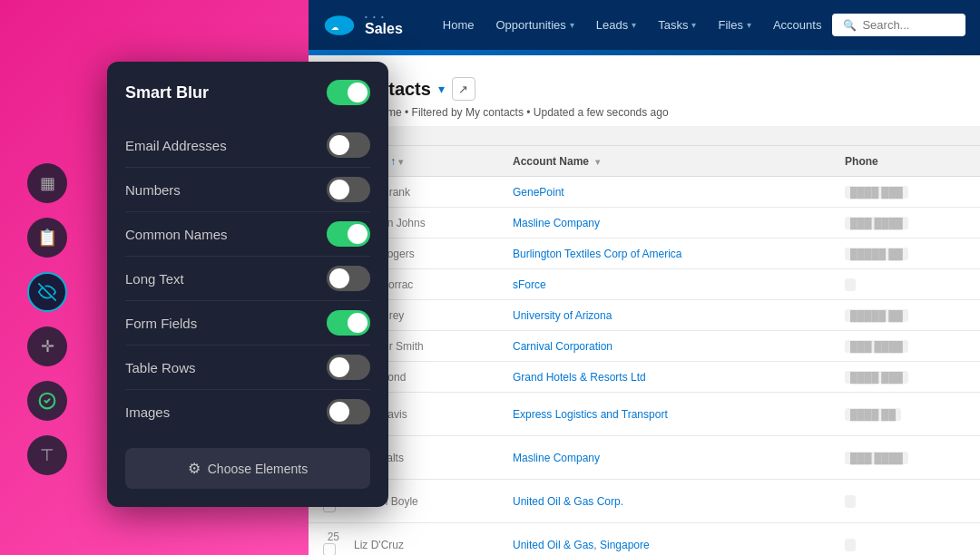 The image size is (980, 555). I want to click on account-name: Burlington Textiles Corp of America, so click(670, 254).